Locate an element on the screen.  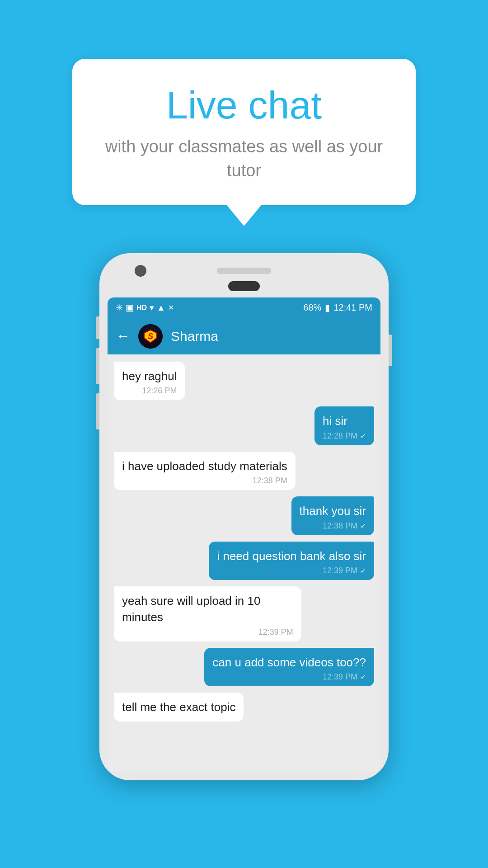
message-bubble-1: hi sir12:28 PM✓ is located at coordinates (344, 426).